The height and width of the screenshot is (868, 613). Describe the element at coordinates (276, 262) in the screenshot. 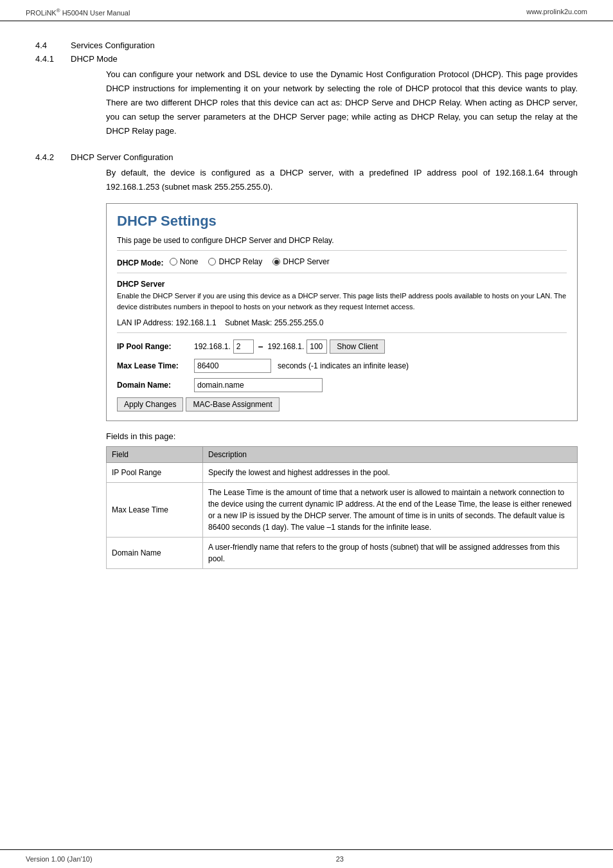

I see `radio-circle-server` at that location.